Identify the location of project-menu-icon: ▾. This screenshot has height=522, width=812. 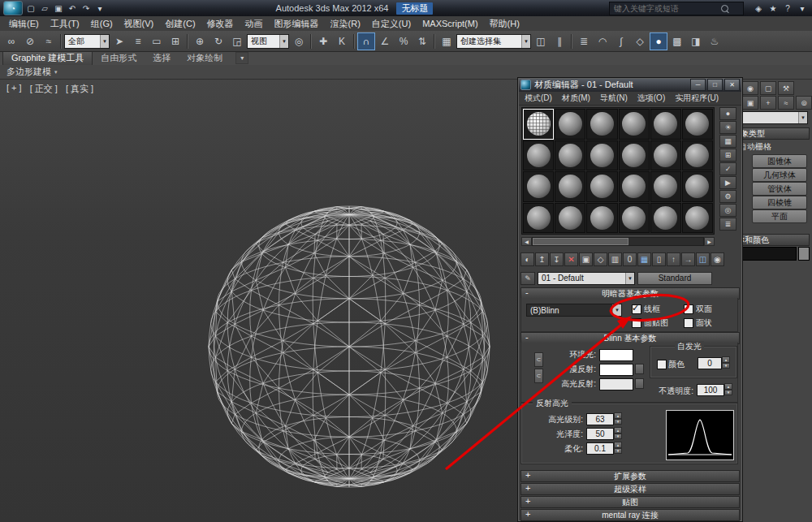
(100, 8).